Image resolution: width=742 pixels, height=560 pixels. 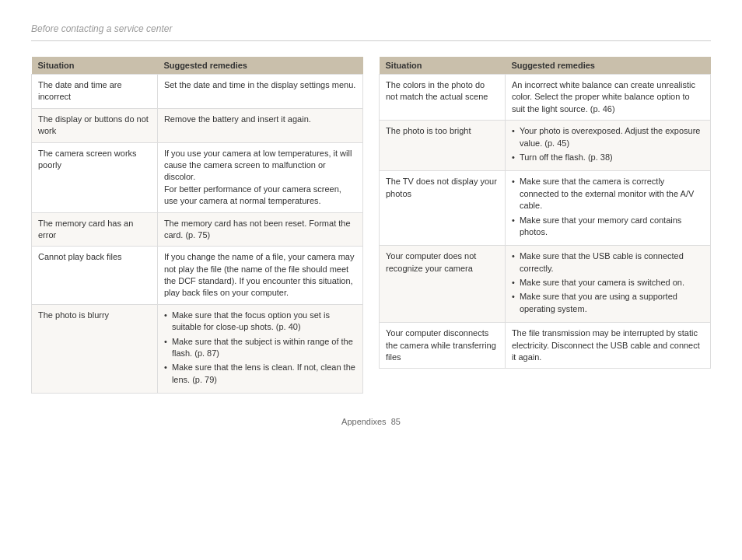 I want to click on list-item: Make sure that the camera is correctly c…, so click(x=608, y=194).